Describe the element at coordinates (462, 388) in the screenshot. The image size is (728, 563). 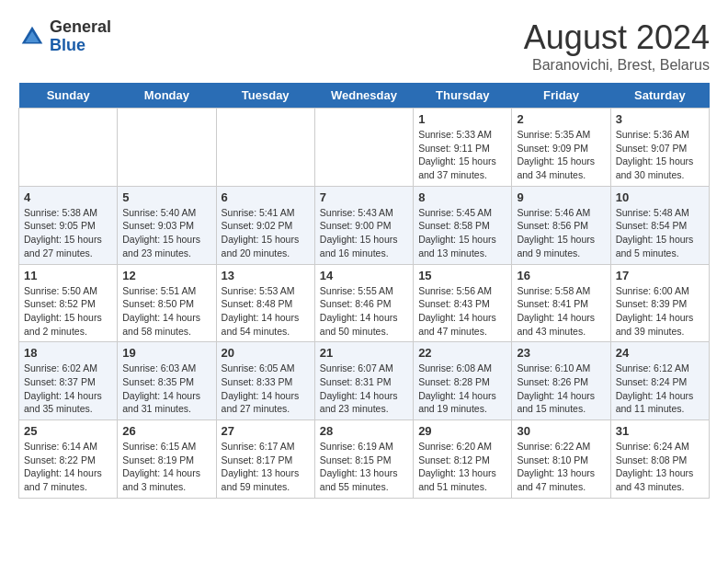
I see `cell-info: Sunrise: 6:08 AMSunset: 8:28 PMDaylight:…` at that location.